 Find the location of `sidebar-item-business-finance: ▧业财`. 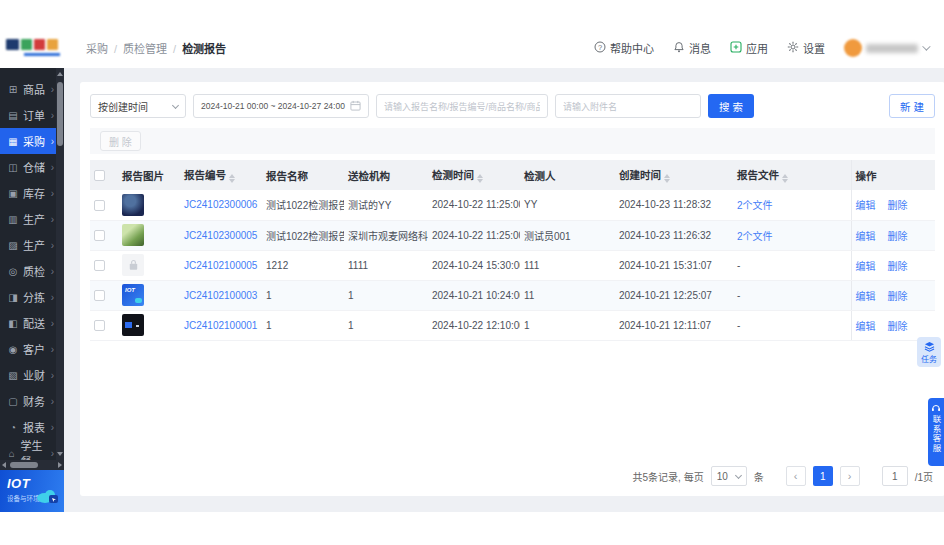

sidebar-item-business-finance: ▧业财 is located at coordinates (32, 375).